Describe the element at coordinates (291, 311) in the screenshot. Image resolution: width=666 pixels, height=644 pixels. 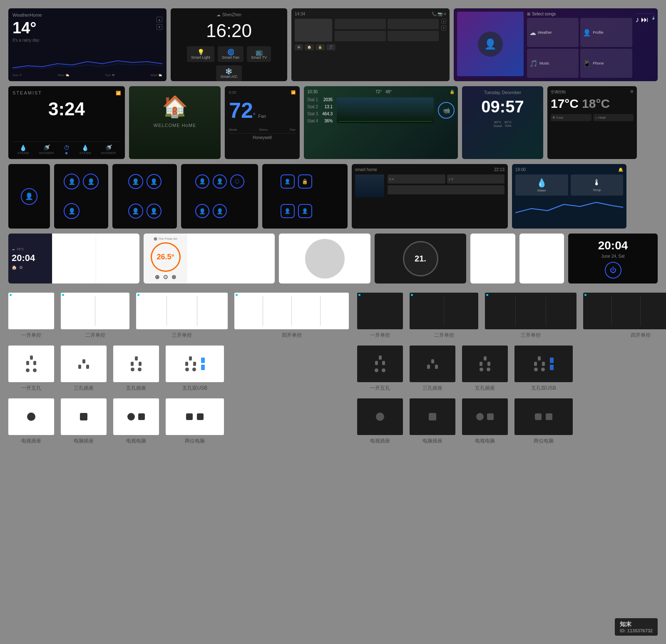
I see `white-4gang-panel` at that location.